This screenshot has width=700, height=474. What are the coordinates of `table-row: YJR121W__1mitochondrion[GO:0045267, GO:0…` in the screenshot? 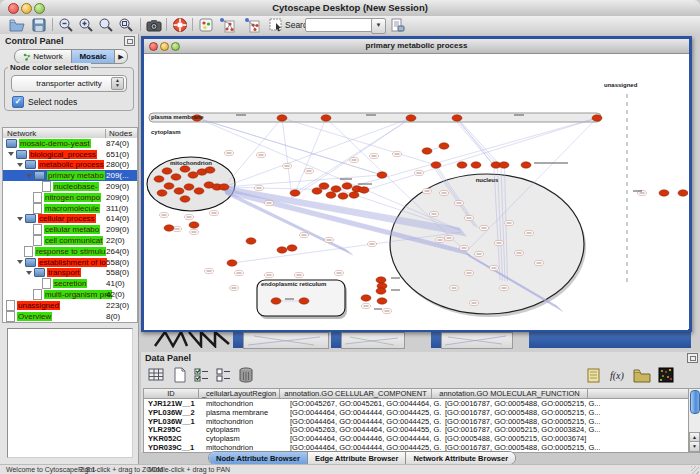 It's located at (416, 404).